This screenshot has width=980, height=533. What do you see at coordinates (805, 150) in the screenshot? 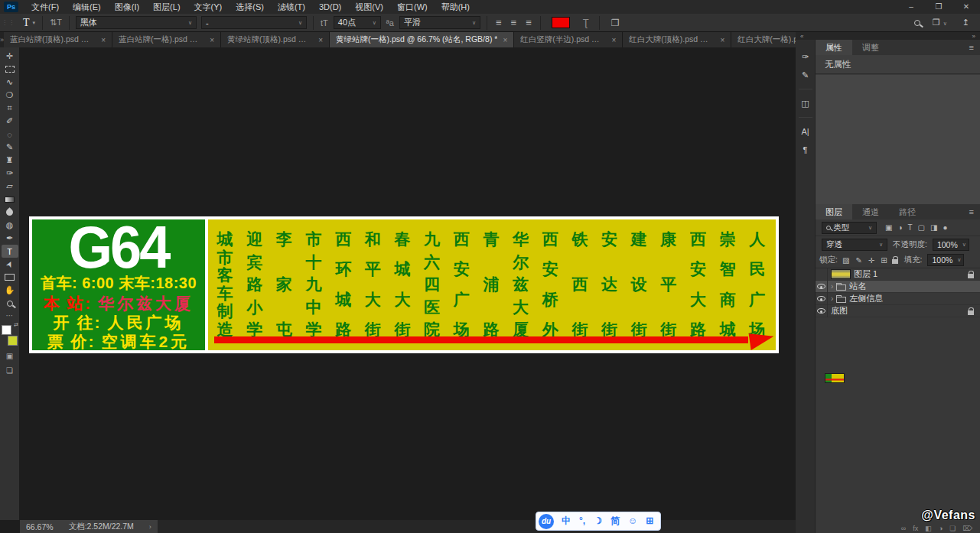
I see `paragraph-panel-icon: ¶` at bounding box center [805, 150].